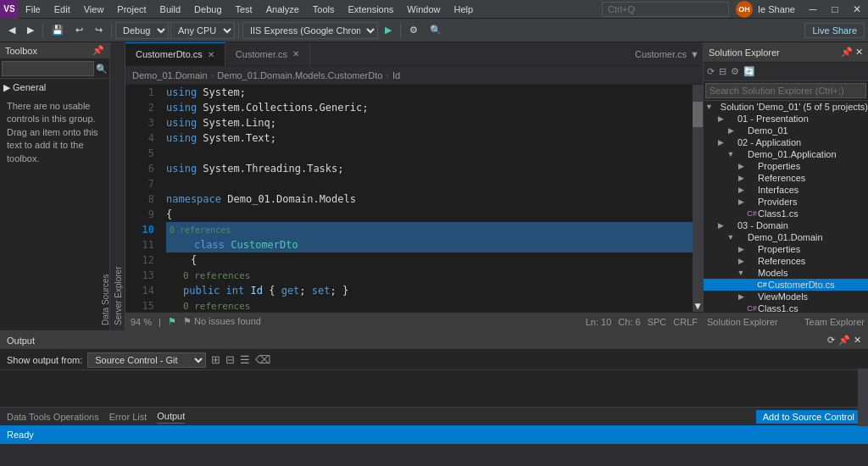  I want to click on tree-item-15: C# CustomerDto.cs, so click(786, 285).